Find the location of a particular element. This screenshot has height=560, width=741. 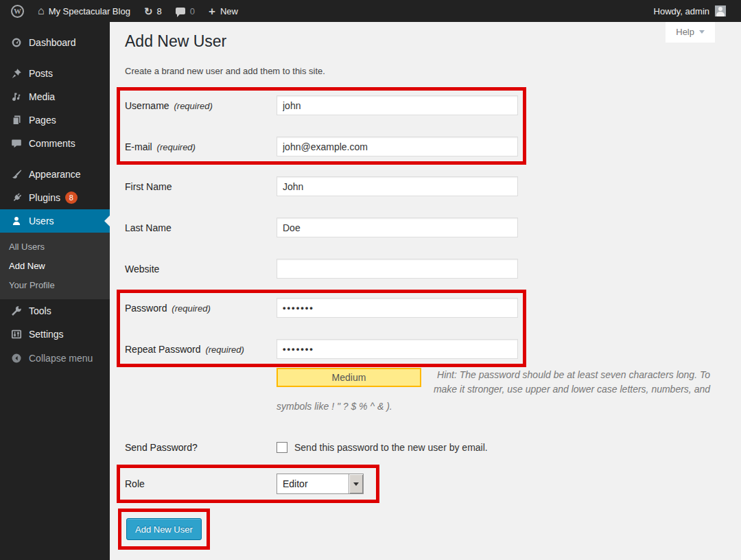

home-icon: ⌂ is located at coordinates (41, 11).